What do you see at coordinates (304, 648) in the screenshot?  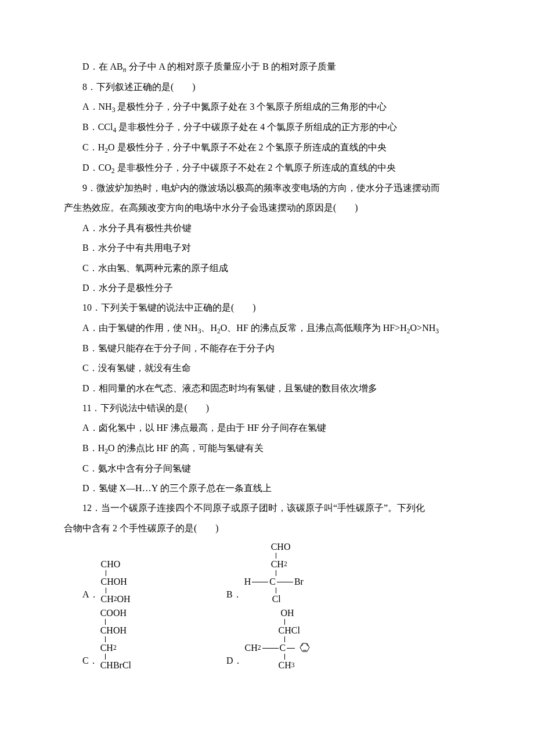 I see `benzene-ring-icon` at bounding box center [304, 648].